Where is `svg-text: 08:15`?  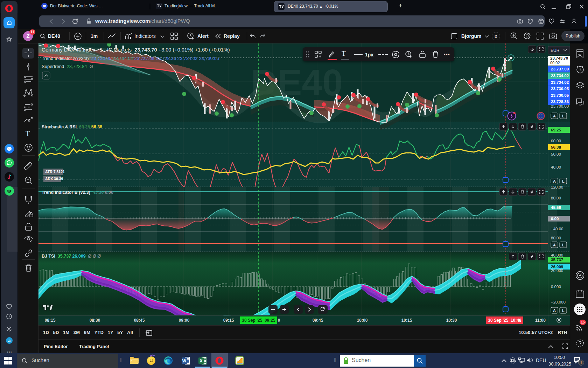
svg-text: 08:15 is located at coordinates (50, 320).